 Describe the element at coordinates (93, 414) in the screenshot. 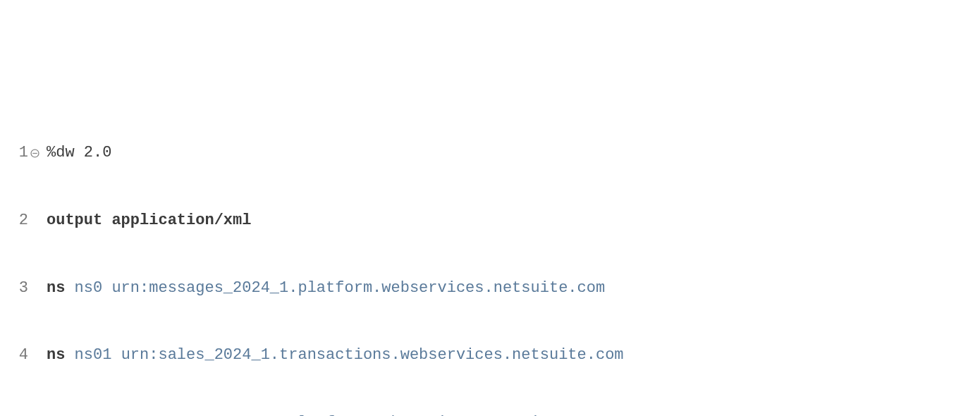

I see `code-text: ns02` at that location.